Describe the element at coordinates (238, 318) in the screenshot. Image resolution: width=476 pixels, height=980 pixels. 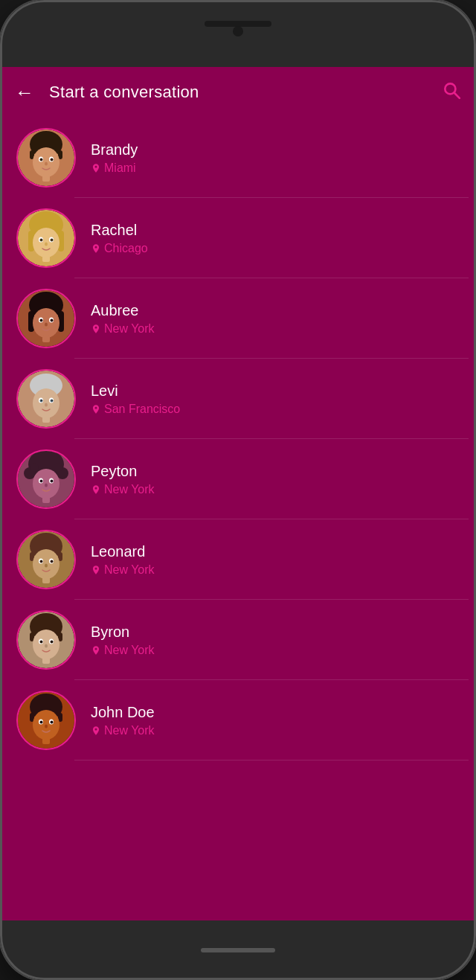
I see `contact-item-aubree: Aubree New York` at that location.